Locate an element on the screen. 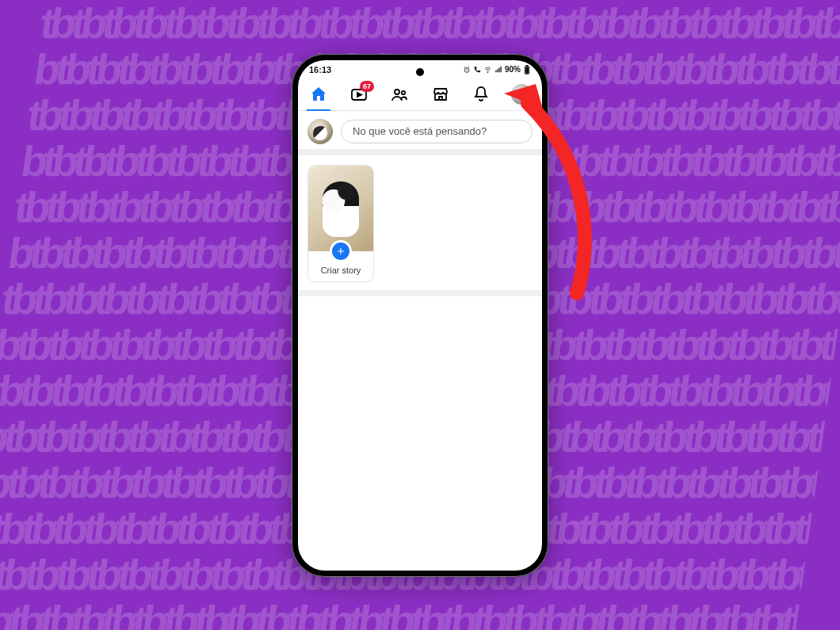 The width and height of the screenshot is (840, 630). phone-ring-icon is located at coordinates (477, 70).